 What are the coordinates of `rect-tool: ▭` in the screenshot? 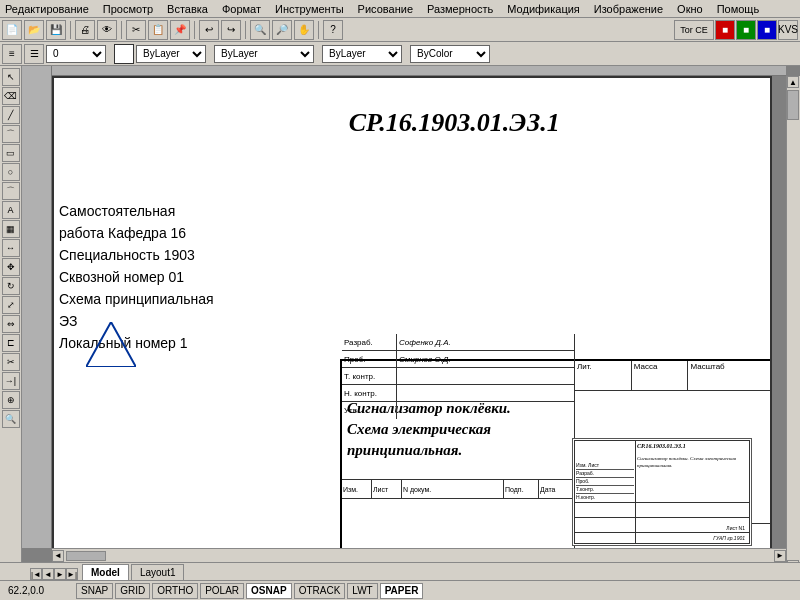 It's located at (11, 153).